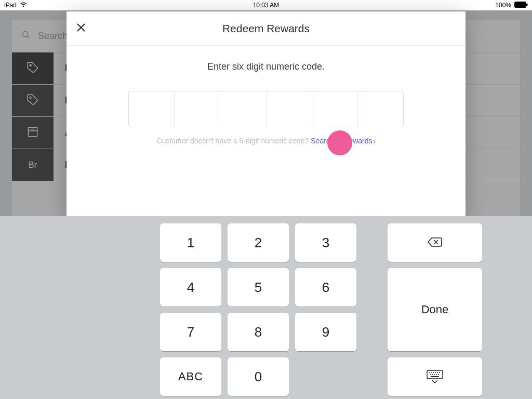  I want to click on battery-percent: 100%, so click(503, 5).